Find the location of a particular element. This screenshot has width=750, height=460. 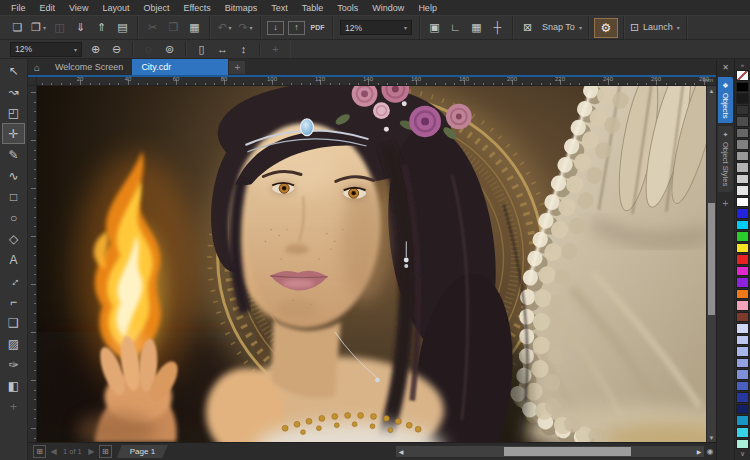

show-guidelines-button: ┼ is located at coordinates (498, 28).